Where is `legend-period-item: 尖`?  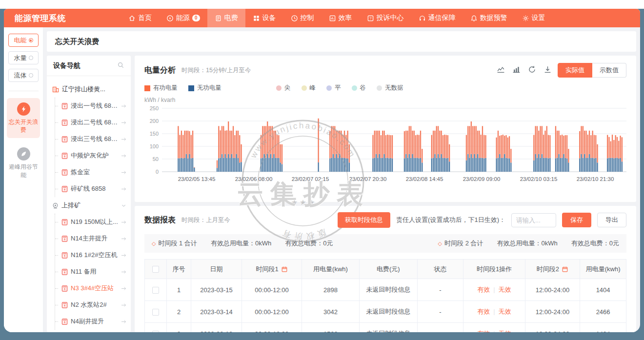
legend-period-item: 尖 is located at coordinates (283, 88).